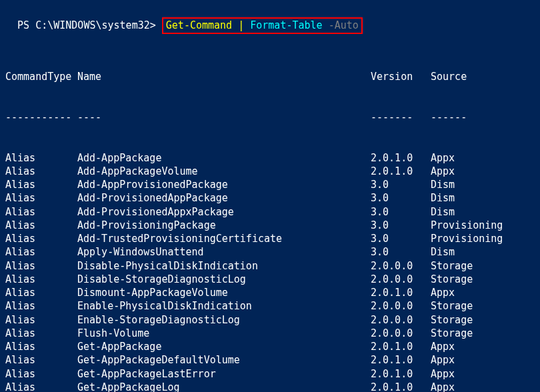  Describe the element at coordinates (224, 320) in the screenshot. I see `cell-name: Enable-StorageDiagnosticLog` at that location.